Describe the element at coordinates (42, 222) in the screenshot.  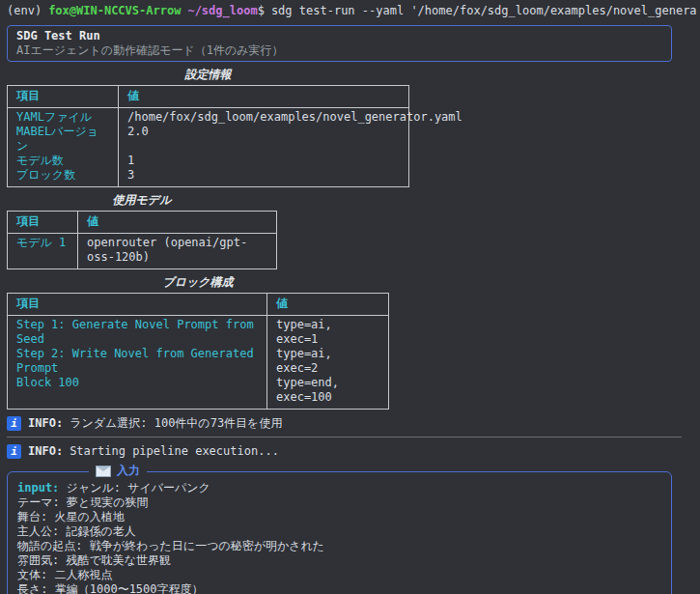
I see `models-col-item: 項目` at that location.